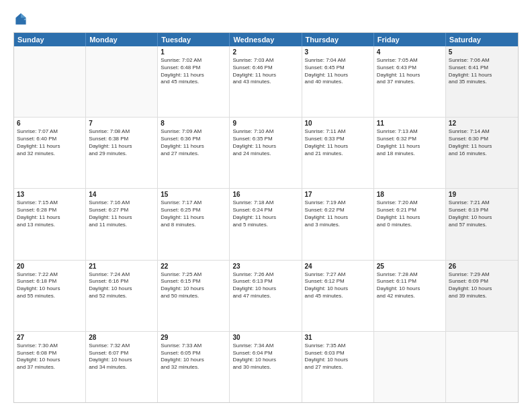 Image resolution: width=532 pixels, height=411 pixels. Describe the element at coordinates (122, 140) in the screenshot. I see `cell-text-line: Sunset: 6:38 PM` at that location.